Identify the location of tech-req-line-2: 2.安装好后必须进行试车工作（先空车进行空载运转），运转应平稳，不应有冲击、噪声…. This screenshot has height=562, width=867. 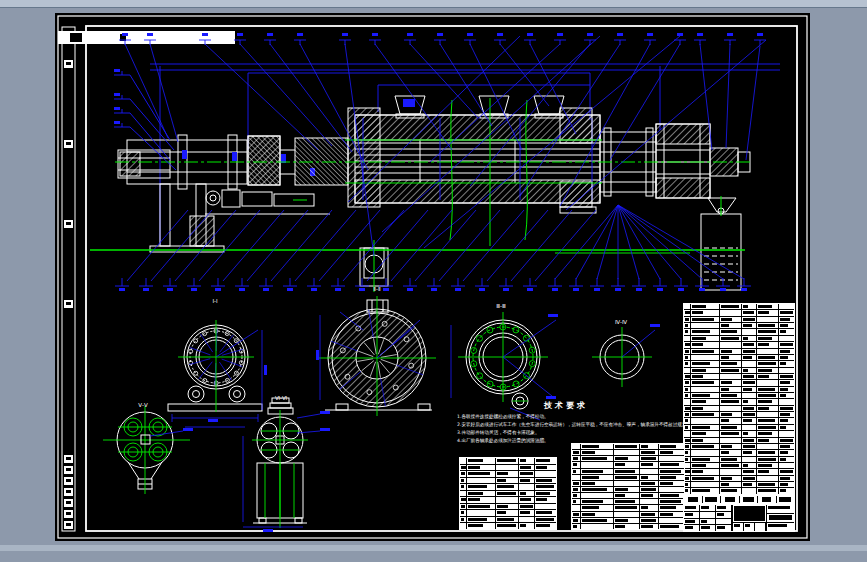
(583, 424).